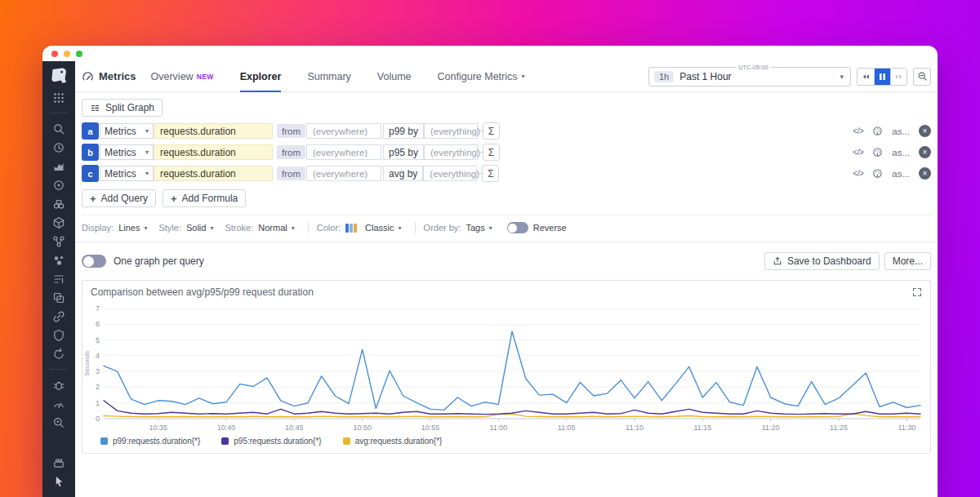  Describe the element at coordinates (59, 166) in the screenshot. I see `sidebar-item-metrics-graph` at that location.